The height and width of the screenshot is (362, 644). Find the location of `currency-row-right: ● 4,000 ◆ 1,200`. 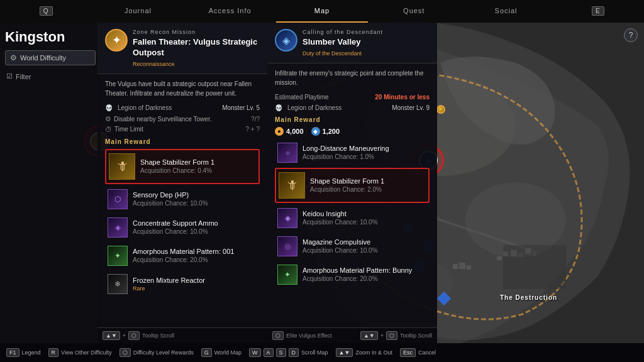

currency-row-right: ● 4,000 ◆ 1,200 is located at coordinates (352, 131).